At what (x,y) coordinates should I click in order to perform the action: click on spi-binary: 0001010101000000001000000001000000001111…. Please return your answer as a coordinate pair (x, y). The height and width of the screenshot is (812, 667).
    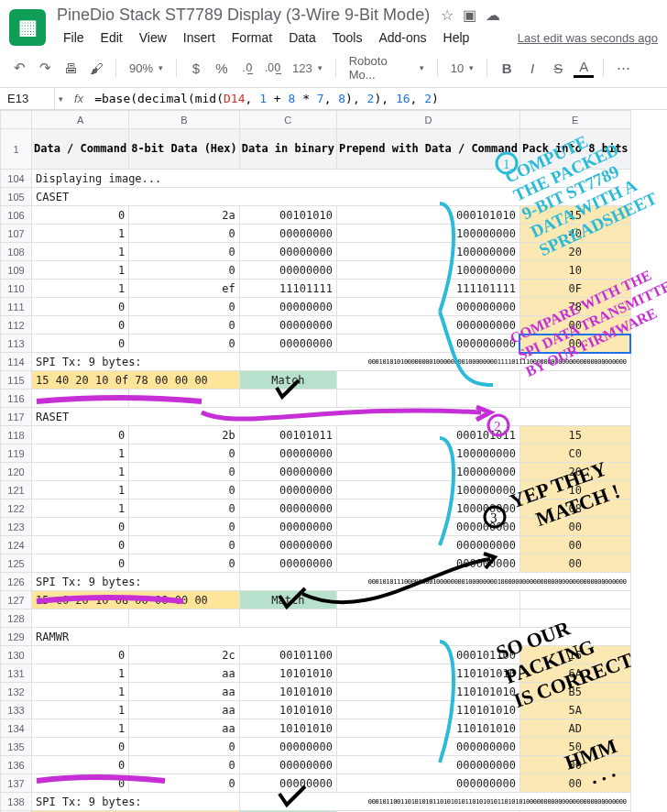
    Looking at the image, I should click on (434, 362).